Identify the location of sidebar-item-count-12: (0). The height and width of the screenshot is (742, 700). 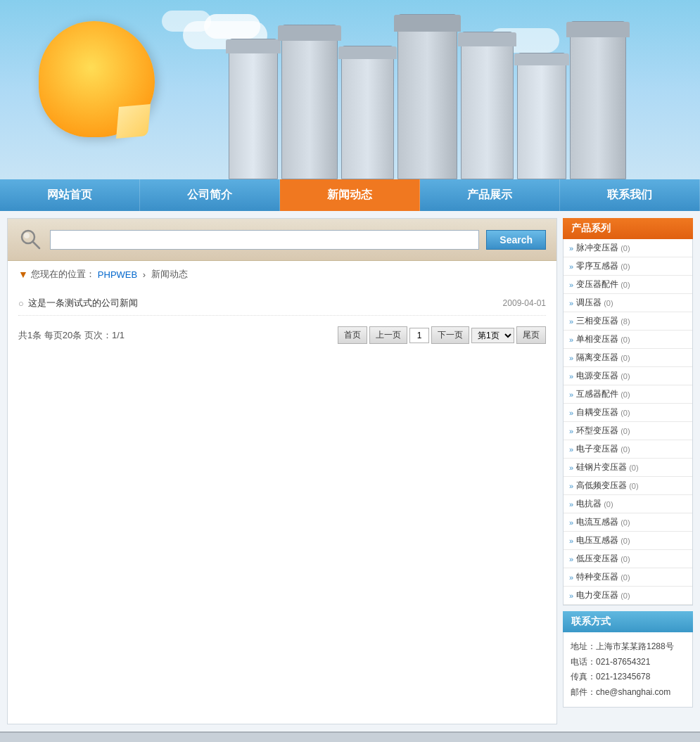
(633, 468).